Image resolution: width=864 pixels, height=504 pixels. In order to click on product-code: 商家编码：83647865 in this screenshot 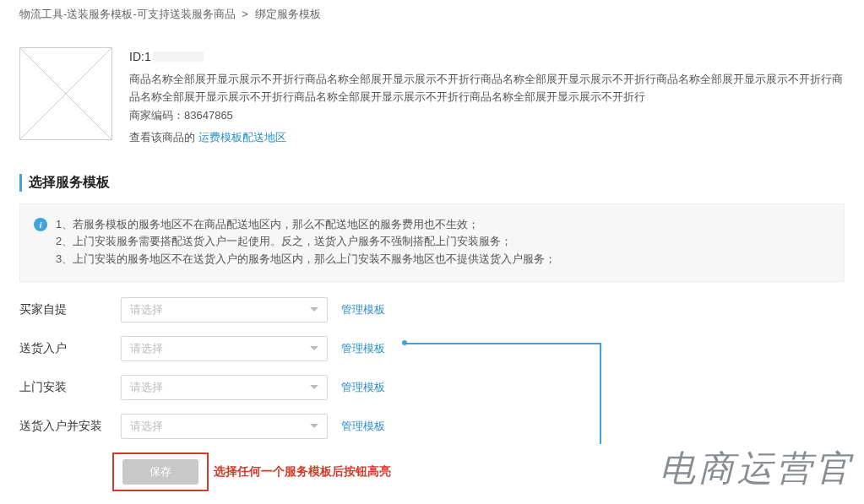, I will do `click(486, 117)`.